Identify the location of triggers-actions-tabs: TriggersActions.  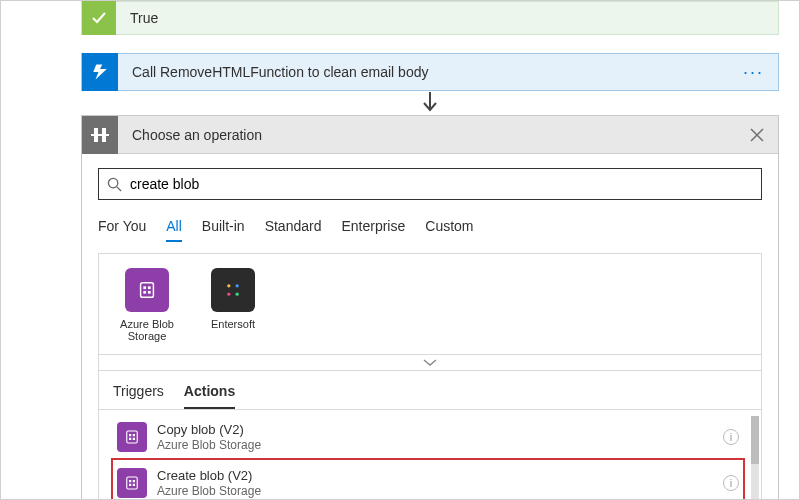
(430, 390).